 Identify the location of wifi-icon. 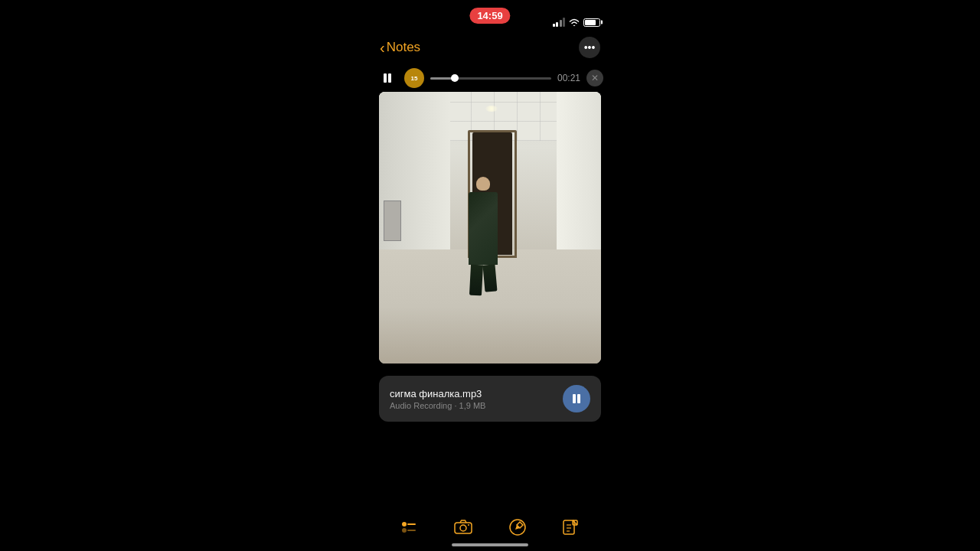
(574, 23).